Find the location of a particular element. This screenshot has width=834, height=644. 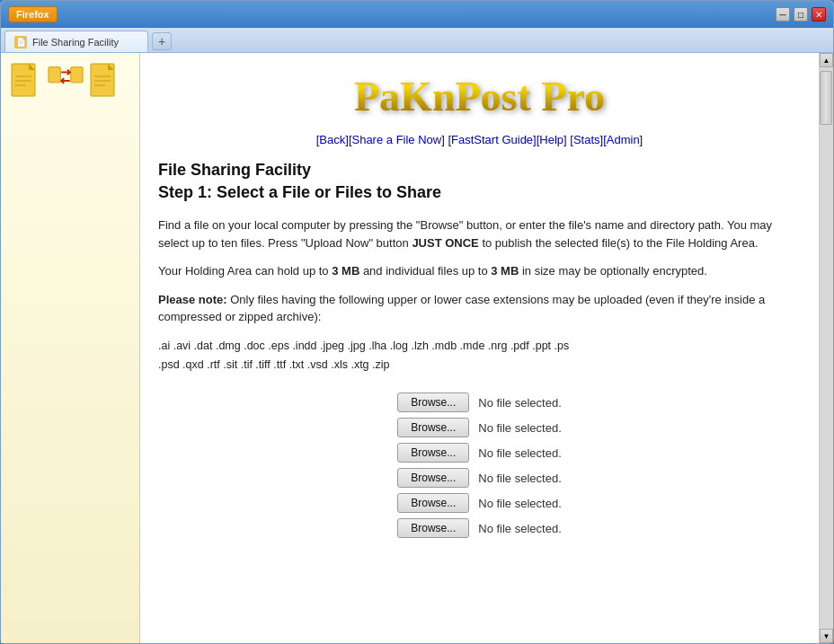

desc2-bold2: 3 MB is located at coordinates (505, 271).